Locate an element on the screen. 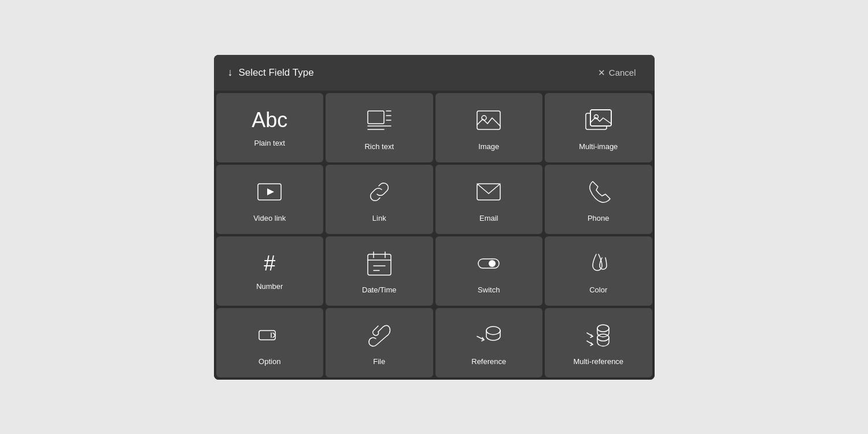 This screenshot has height=434, width=868. field-item-multi-image: Multi-image is located at coordinates (599, 128).